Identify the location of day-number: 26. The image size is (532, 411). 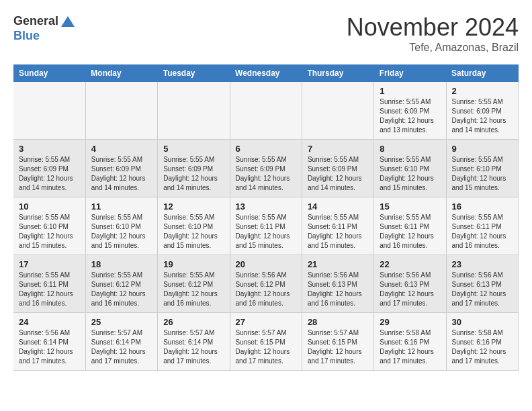
(193, 322).